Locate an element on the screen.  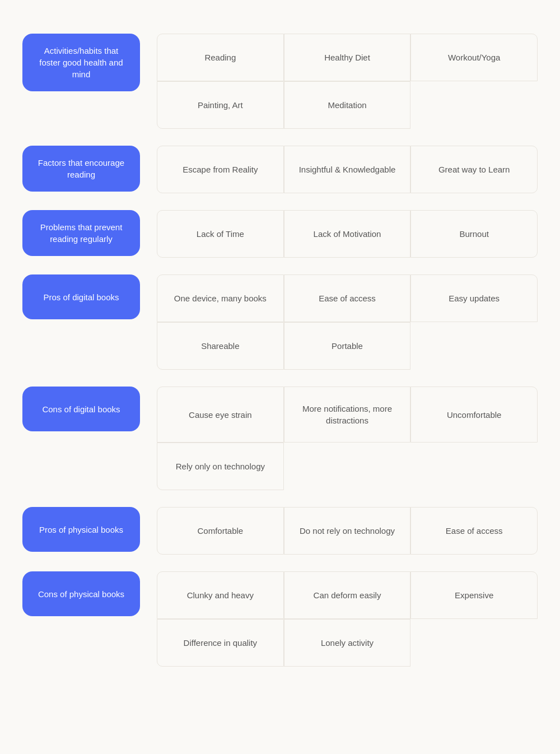
items-row: ReadingHealthy DietWorkout/Yoga is located at coordinates (347, 57).